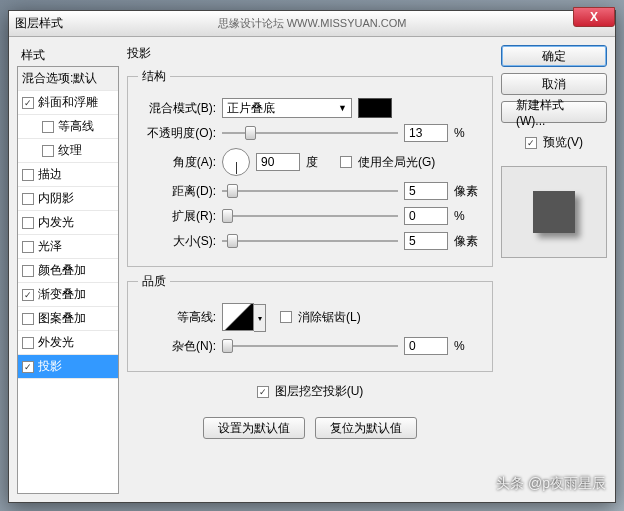 This screenshot has height=511, width=624. What do you see at coordinates (312, 24) in the screenshot?
I see `titlebar: 图层样式 思缘设计论坛 WWW.MISSYUAN.COM X` at bounding box center [312, 24].